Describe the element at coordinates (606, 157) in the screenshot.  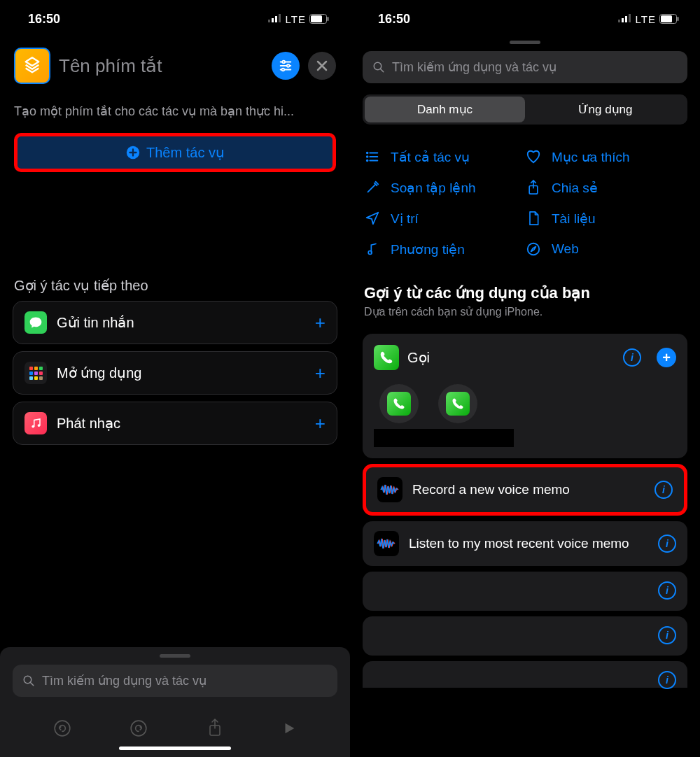
I see `category-favorites: Mục ưa thích` at that location.